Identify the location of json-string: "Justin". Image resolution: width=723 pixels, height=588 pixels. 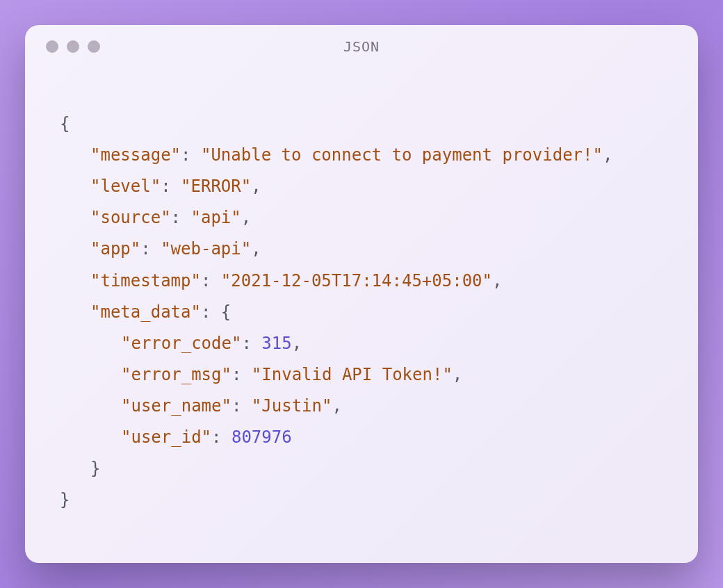
(292, 406).